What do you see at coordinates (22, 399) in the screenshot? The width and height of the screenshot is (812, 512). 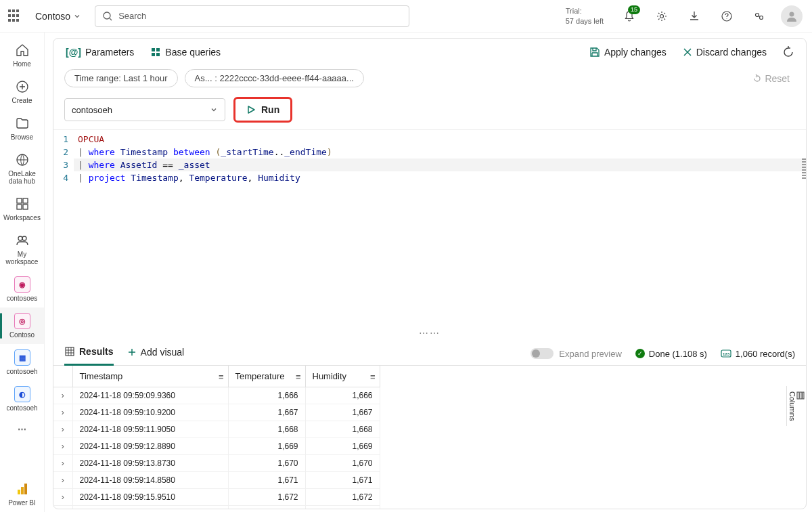 I see `nav-contosoeh-2: ◐ contosoeh` at bounding box center [22, 399].